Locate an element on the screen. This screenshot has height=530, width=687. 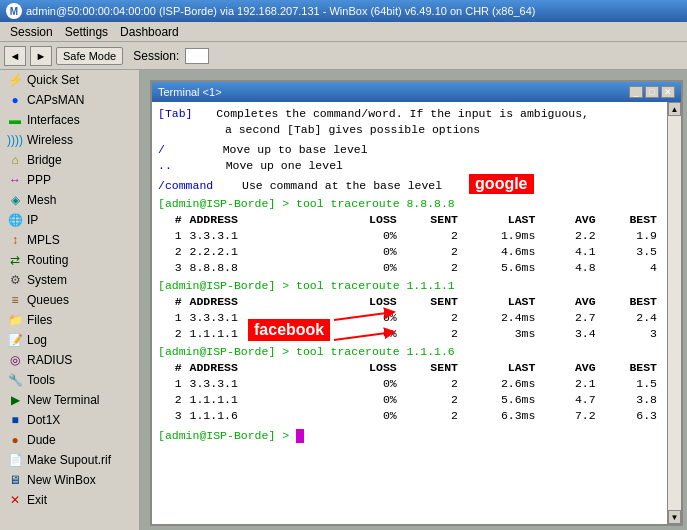
trace1-col-sent: SENT is located at coordinates (432, 220).